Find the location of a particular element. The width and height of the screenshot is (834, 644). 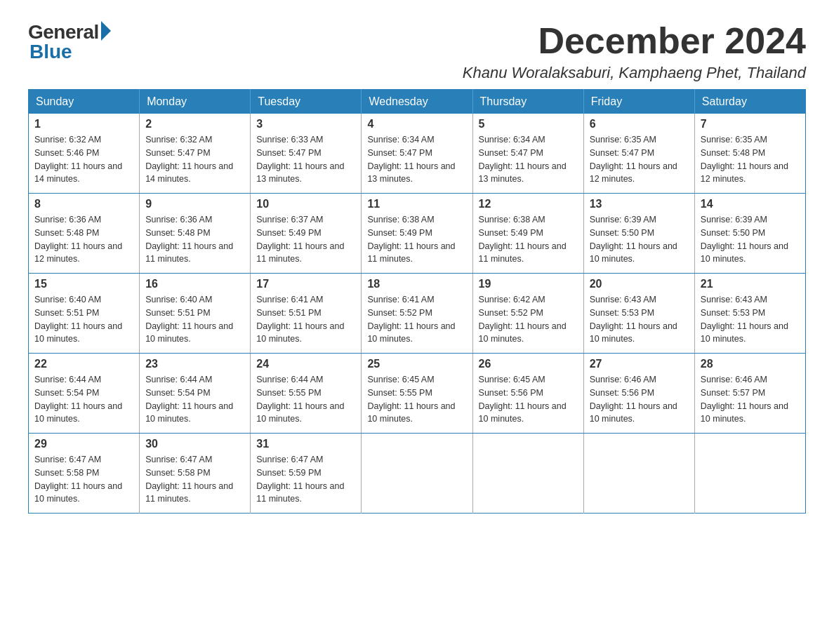

calendar-day-cell: 5 Sunrise: 6:34 AMSunset: 5:47 PMDayligh… is located at coordinates (528, 154).